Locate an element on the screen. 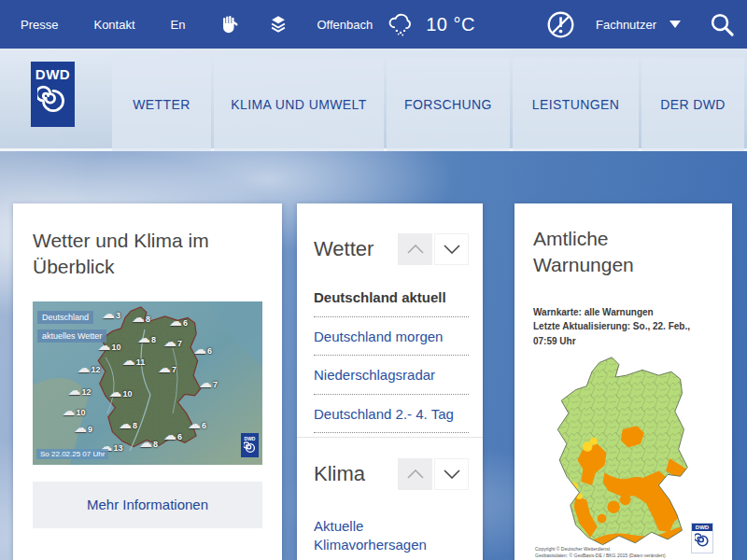 The height and width of the screenshot is (560, 747). klima-section: Klima Aktuelle Klimavorhersagen Hitze – … is located at coordinates (390, 498).